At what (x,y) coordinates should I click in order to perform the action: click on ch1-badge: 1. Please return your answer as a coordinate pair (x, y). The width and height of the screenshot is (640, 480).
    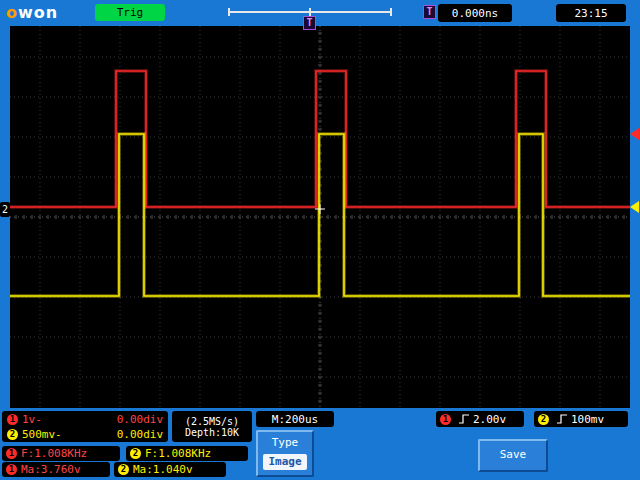
    Looking at the image, I should click on (12, 420).